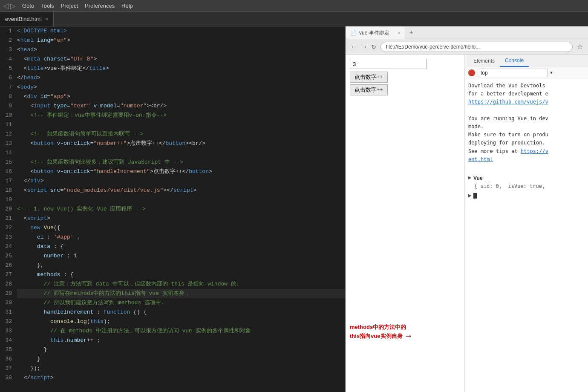 This screenshot has height=392, width=588. Describe the element at coordinates (374, 47) in the screenshot. I see `refresh-button: ↻` at that location.